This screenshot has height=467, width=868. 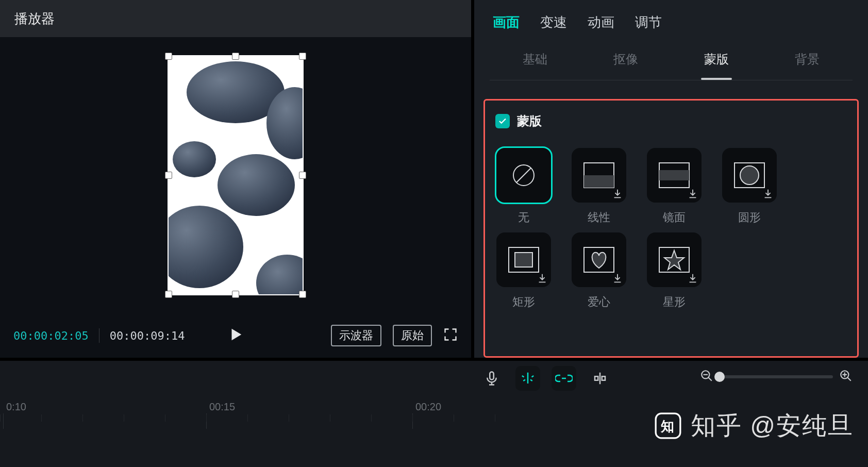 I want to click on mask-label: 矩形, so click(x=524, y=302).